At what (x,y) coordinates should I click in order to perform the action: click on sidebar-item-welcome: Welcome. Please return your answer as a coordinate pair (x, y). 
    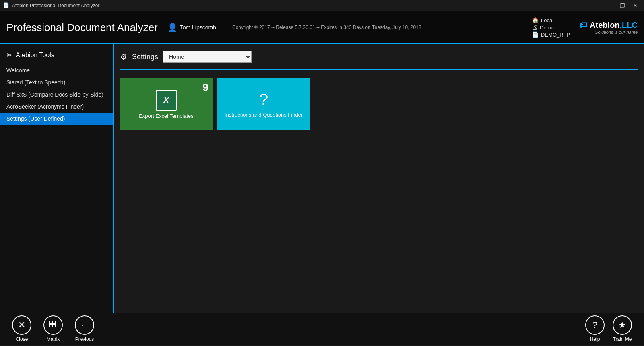
    Looking at the image, I should click on (56, 70).